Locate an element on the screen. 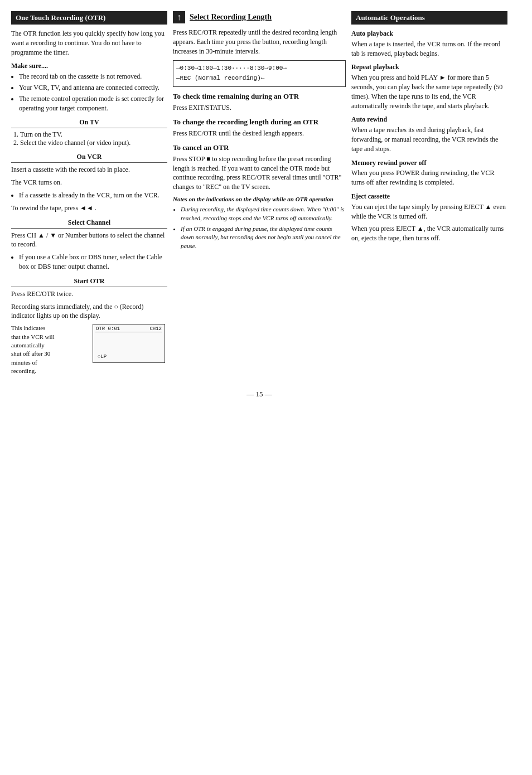 This screenshot has height=775, width=532. on-tv-heading: On TV is located at coordinates (89, 123).